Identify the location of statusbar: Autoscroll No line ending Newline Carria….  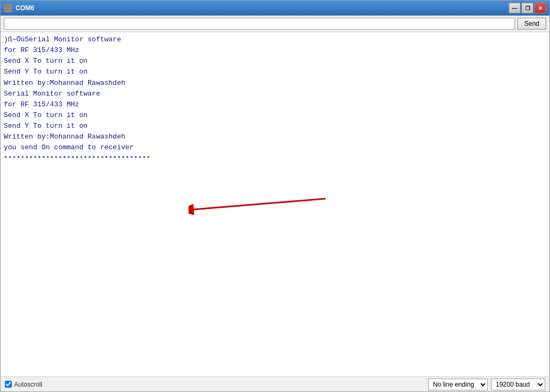
(275, 384).